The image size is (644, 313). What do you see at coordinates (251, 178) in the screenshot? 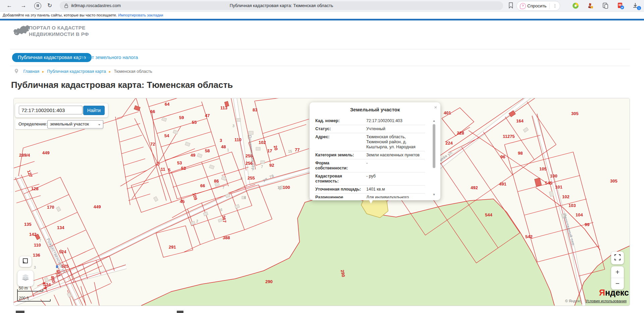
I see `parcel-number-label: 255` at bounding box center [251, 178].